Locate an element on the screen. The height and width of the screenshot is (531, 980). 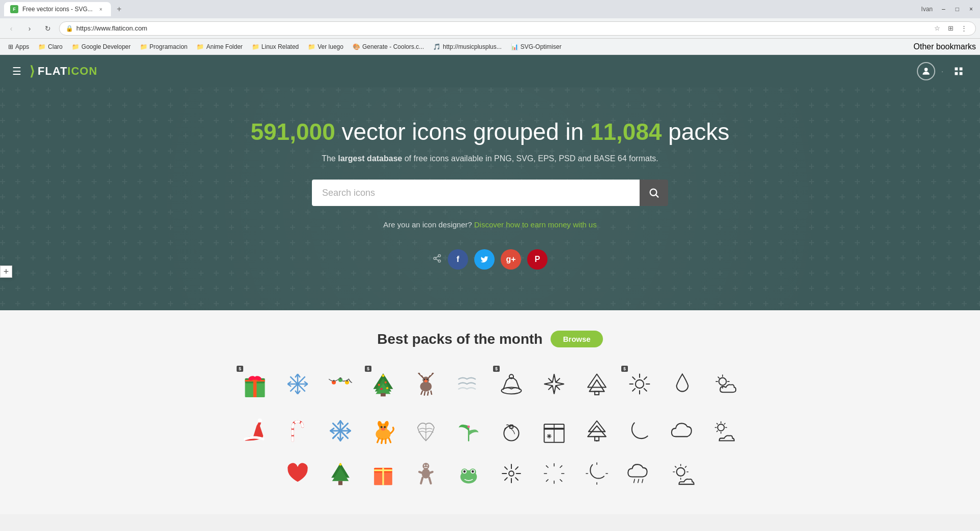
user-account-button is located at coordinates (926, 71).